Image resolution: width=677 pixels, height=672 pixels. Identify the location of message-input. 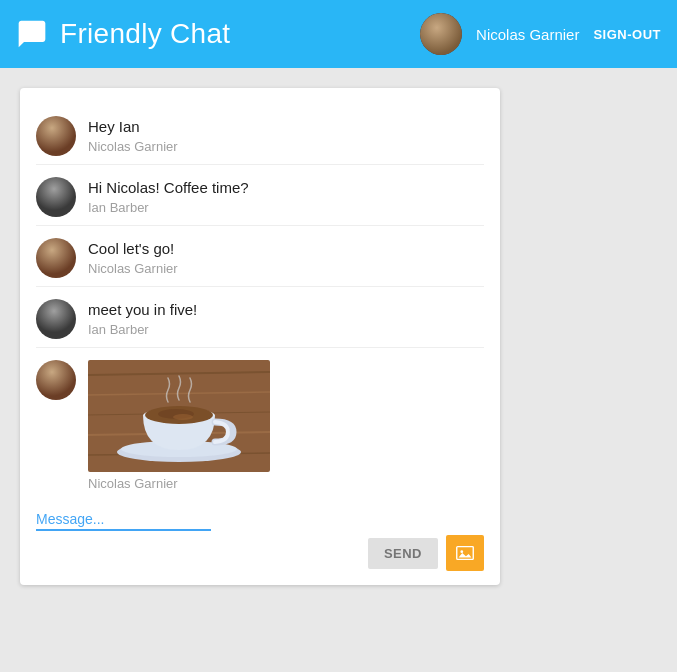
(124, 520).